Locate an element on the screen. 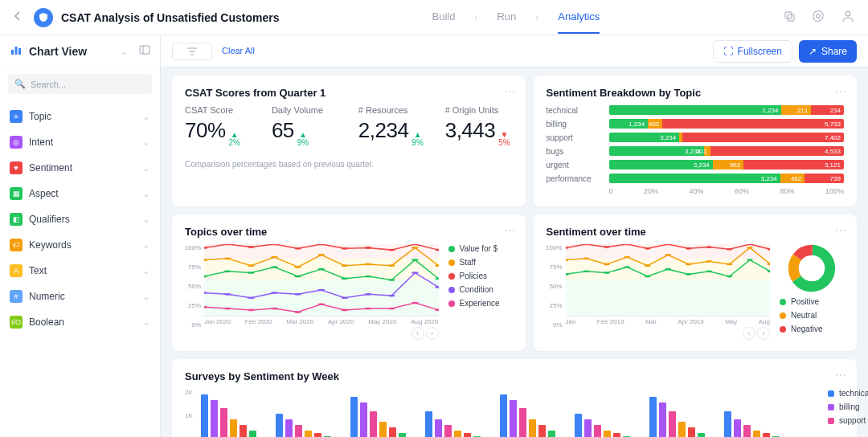 Image resolution: width=868 pixels, height=437 pixels. kpi-label: # Resources is located at coordinates (392, 110).